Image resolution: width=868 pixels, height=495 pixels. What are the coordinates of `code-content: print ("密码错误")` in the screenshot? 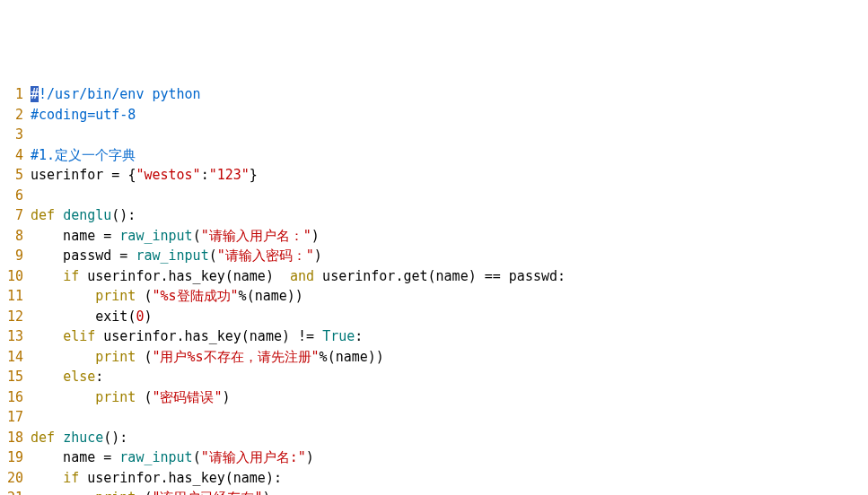 It's located at (449, 398).